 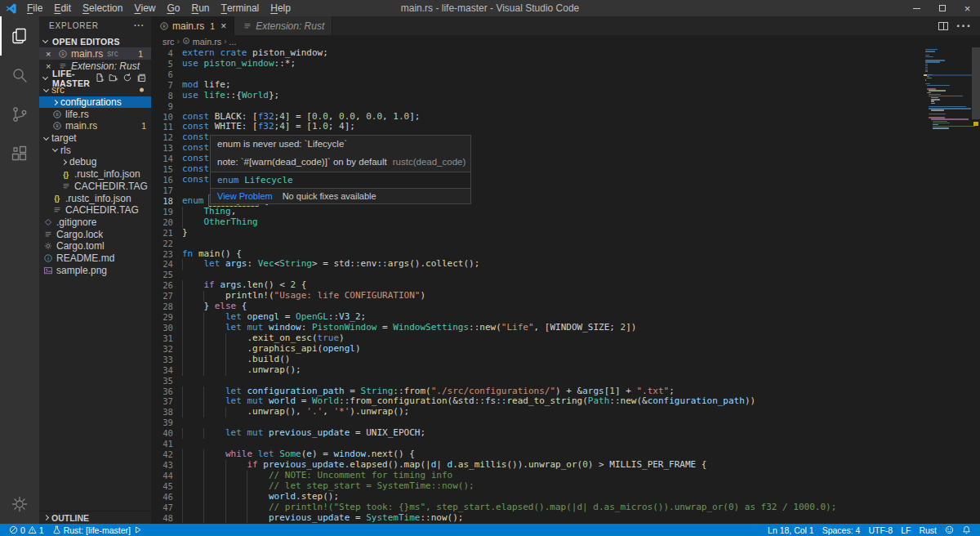 What do you see at coordinates (47, 258) in the screenshot?
I see `info-icon` at bounding box center [47, 258].